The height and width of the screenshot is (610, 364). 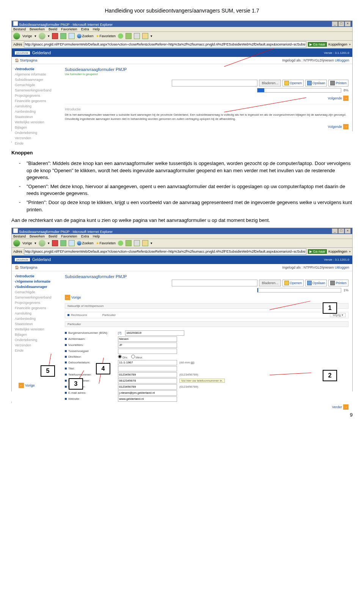 I want to click on dhr-radio: Dhr., so click(x=123, y=357).